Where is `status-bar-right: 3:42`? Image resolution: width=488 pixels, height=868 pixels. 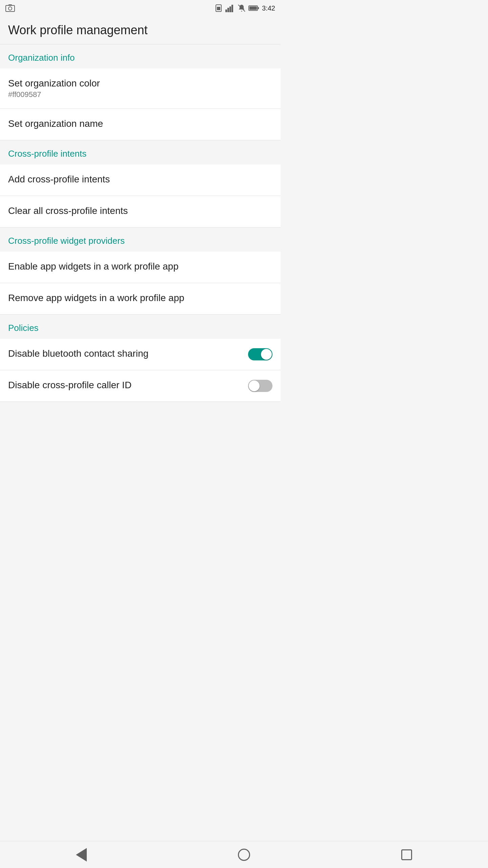
status-bar-right: 3:42 is located at coordinates (245, 8).